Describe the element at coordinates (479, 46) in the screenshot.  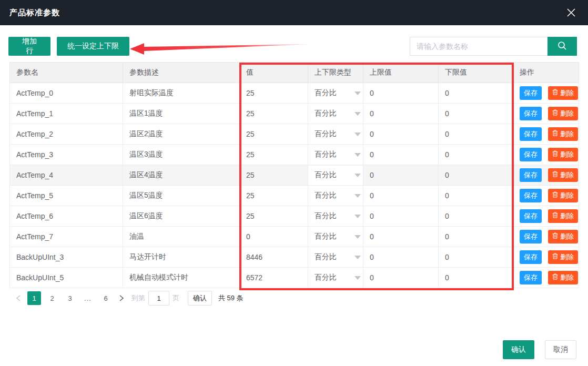
I see `search-input` at that location.